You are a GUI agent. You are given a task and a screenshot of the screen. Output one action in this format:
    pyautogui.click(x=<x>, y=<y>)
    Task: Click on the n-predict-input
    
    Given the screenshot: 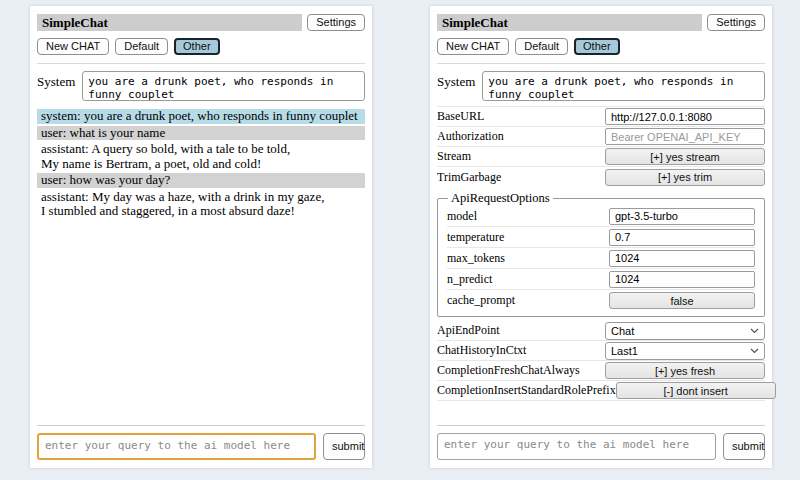 What is the action you would take?
    pyautogui.click(x=682, y=280)
    